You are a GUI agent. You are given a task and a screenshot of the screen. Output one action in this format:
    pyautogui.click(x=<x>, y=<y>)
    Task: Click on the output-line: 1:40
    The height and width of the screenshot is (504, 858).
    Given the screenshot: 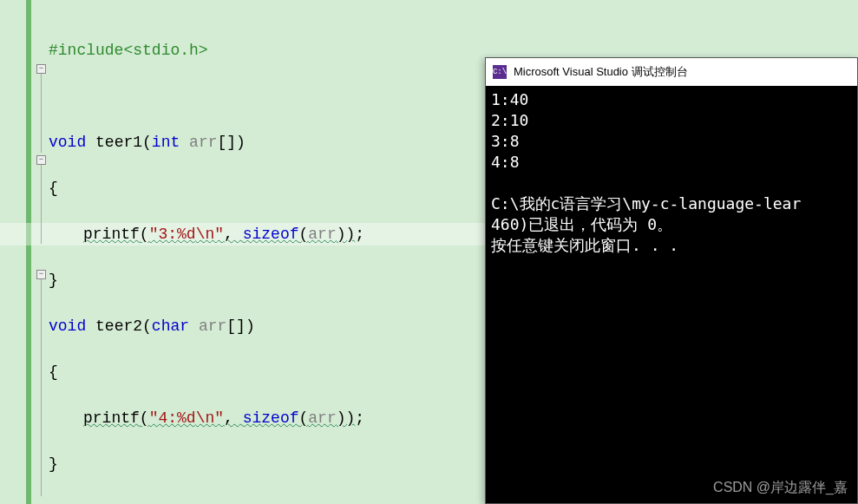 What is the action you would take?
    pyautogui.click(x=510, y=99)
    